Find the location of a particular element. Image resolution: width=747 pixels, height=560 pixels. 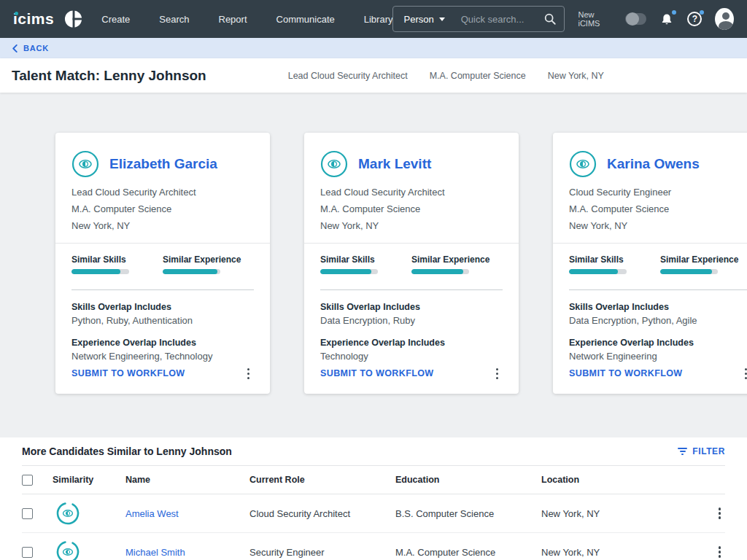

skills-overlap-value: Data Encryption, Ruby is located at coordinates (411, 321).